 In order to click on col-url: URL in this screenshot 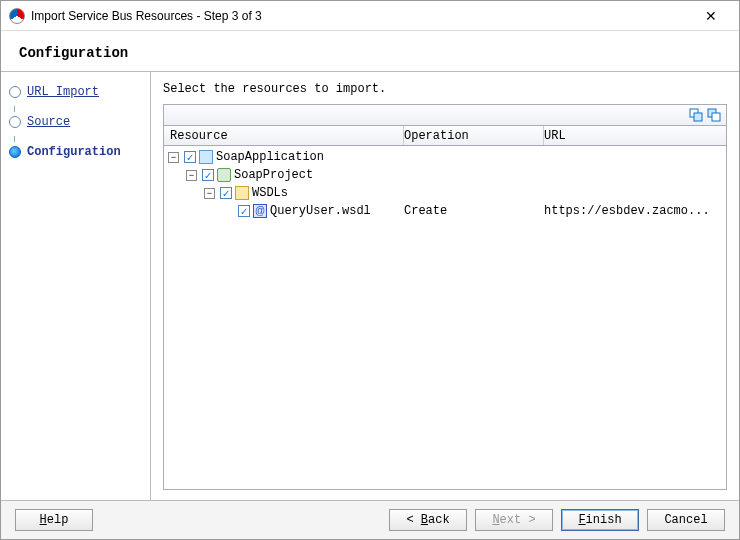, I will do `click(635, 136)`.